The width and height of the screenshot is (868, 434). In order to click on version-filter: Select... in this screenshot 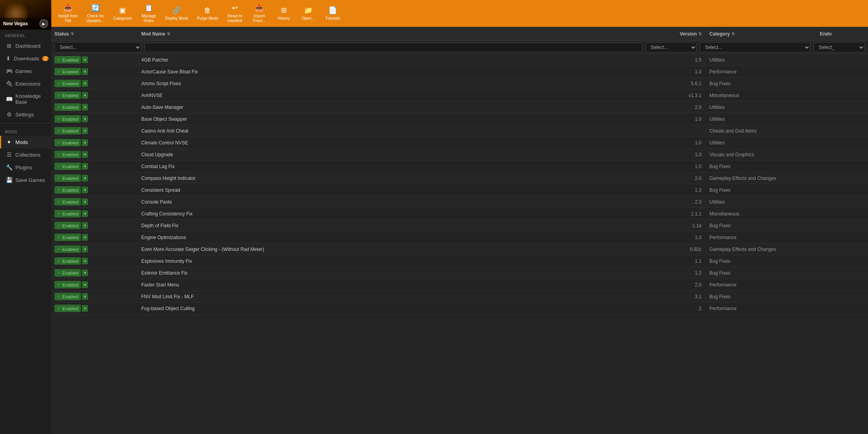, I will do `click(671, 47)`.